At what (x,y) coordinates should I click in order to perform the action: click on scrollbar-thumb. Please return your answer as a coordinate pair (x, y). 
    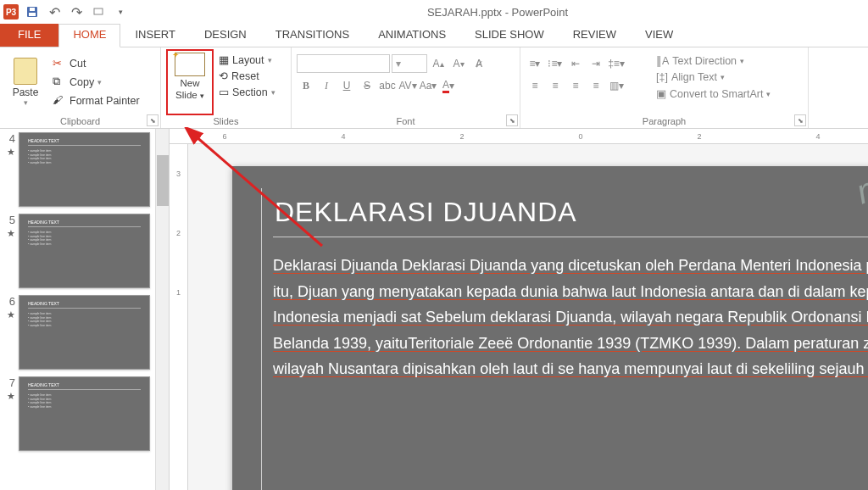
    Looking at the image, I should click on (163, 181).